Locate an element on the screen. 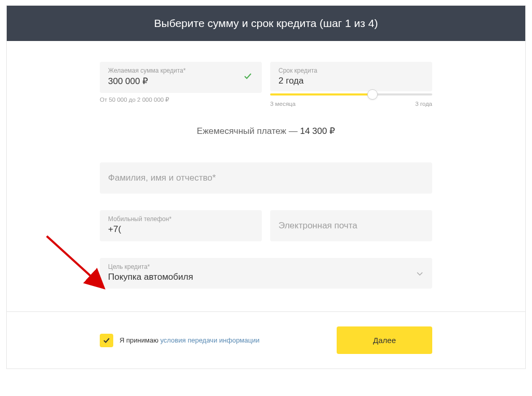 The image size is (532, 396). consent-section: Я принимаю условия передачи информации is located at coordinates (180, 340).